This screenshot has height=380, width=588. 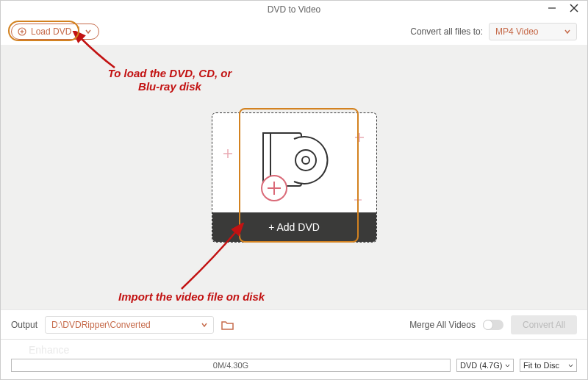 What do you see at coordinates (101, 325) in the screenshot?
I see `output-path-value: D:\DVDRipper\Converted` at bounding box center [101, 325].